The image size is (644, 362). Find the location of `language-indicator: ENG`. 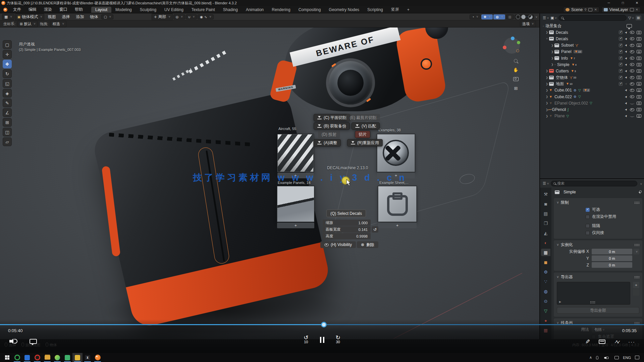

language-indicator: ENG is located at coordinates (627, 358).